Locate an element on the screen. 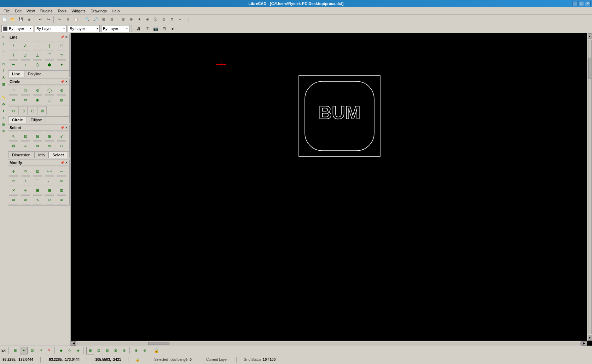  line-relative: + is located at coordinates (25, 65).